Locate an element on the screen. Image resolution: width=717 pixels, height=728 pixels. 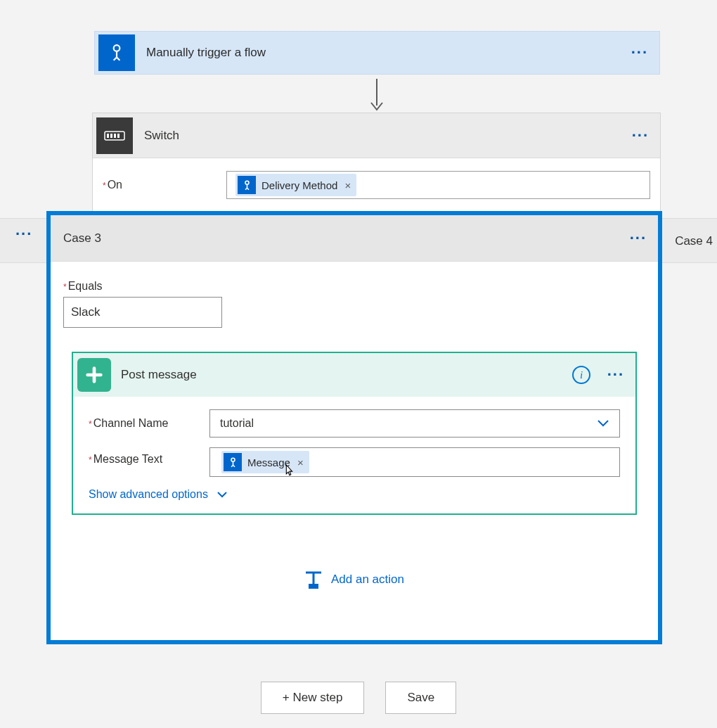
case-3-header: Case 3 ··· is located at coordinates (354, 238).